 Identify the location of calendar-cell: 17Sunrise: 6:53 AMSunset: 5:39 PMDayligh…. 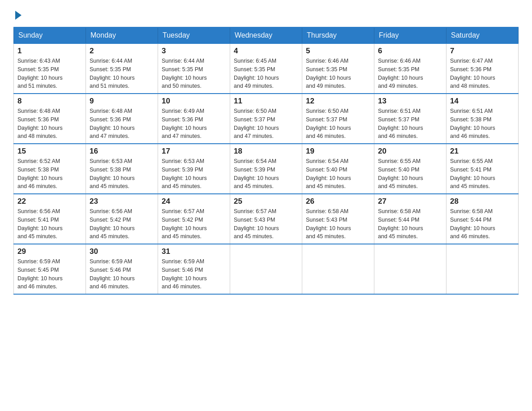
(194, 169).